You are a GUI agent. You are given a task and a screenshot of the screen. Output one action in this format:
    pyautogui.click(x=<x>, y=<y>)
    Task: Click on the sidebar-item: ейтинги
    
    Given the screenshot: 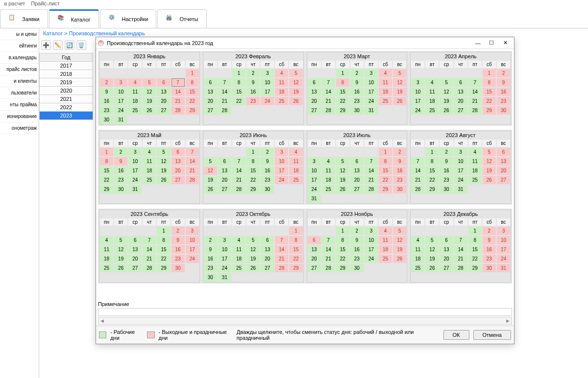 What is the action you would take?
    pyautogui.click(x=20, y=46)
    